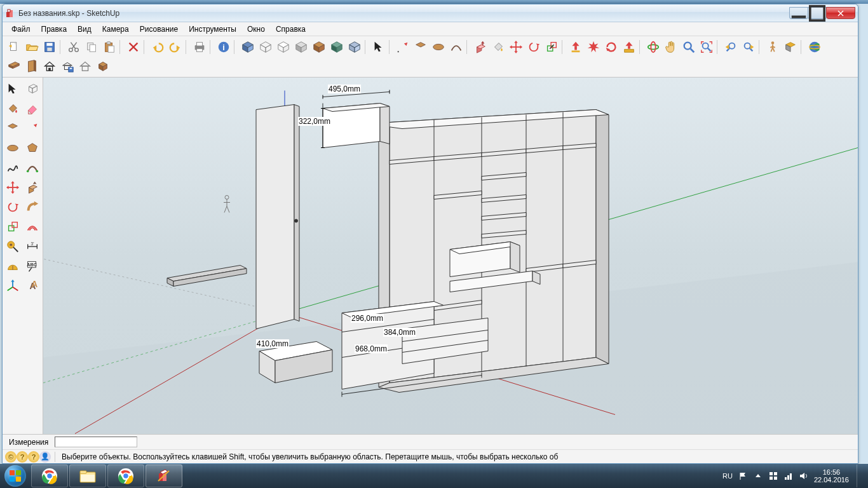 The image size is (868, 488). I want to click on zoom-extents-icon, so click(707, 47).